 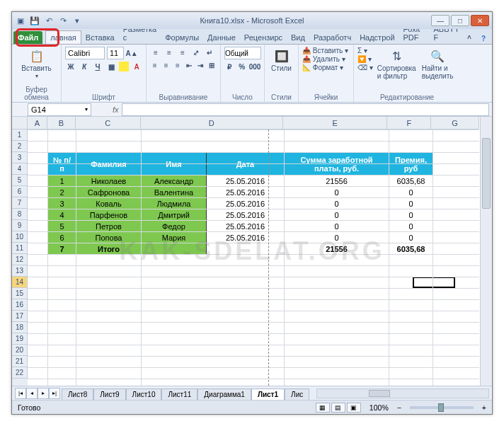 I want to click on align-bot-icon: ≡, so click(x=183, y=52).